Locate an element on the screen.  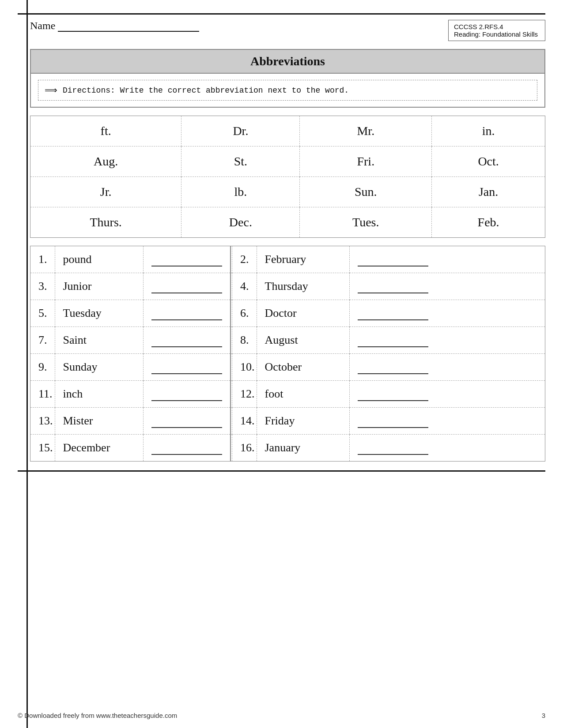
abbrev-cell: ft. is located at coordinates (106, 131).